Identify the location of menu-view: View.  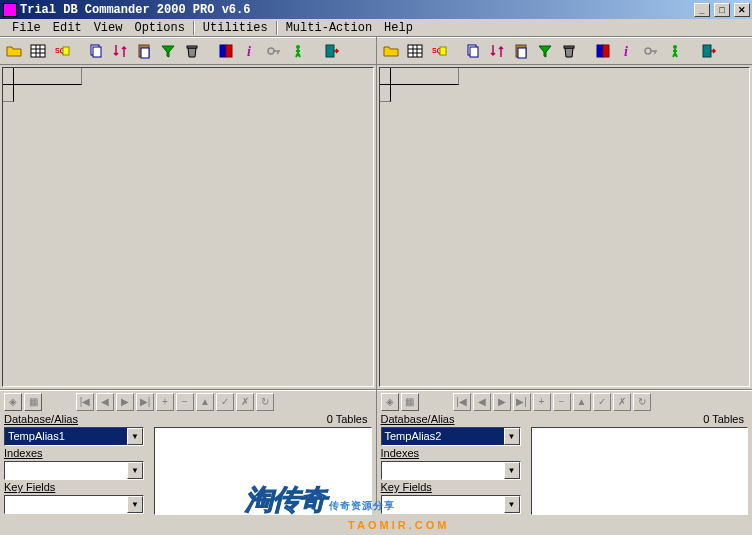
(108, 28).